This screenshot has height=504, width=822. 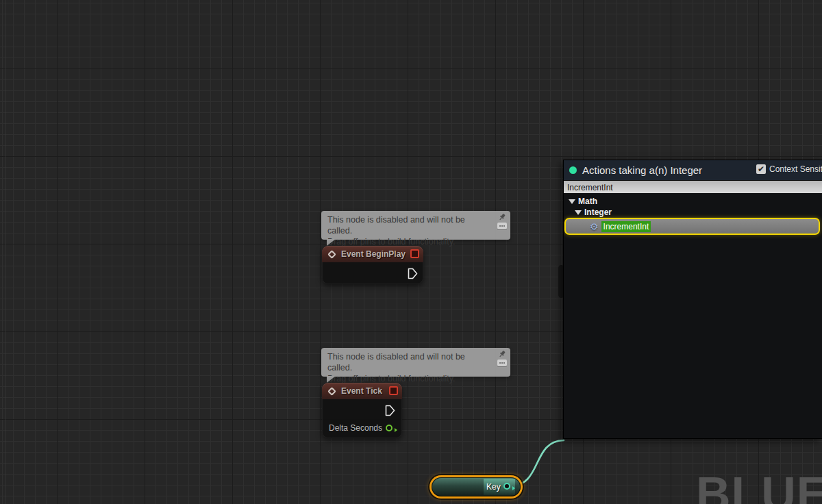 What do you see at coordinates (693, 170) in the screenshot?
I see `context-menu-header: Actions taking a(n) Integer ✔ Context Se…` at bounding box center [693, 170].